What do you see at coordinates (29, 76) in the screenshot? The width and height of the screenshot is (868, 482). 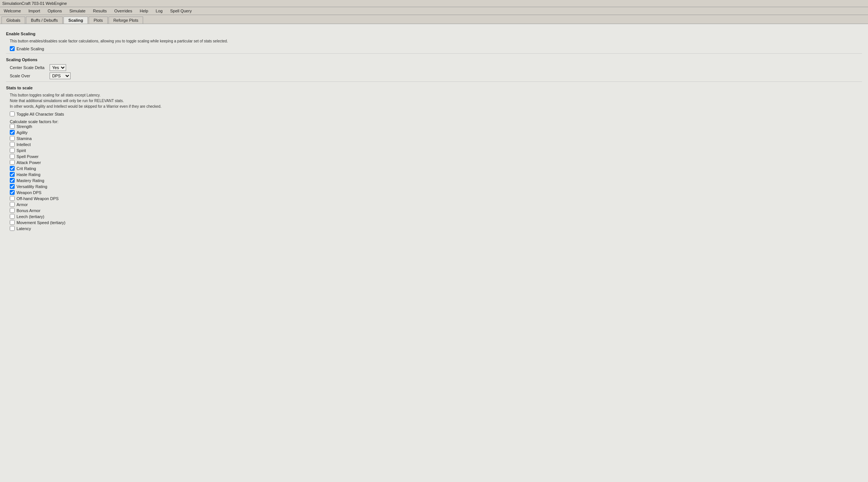 I see `scale-over-label: Scale Over` at bounding box center [29, 76].